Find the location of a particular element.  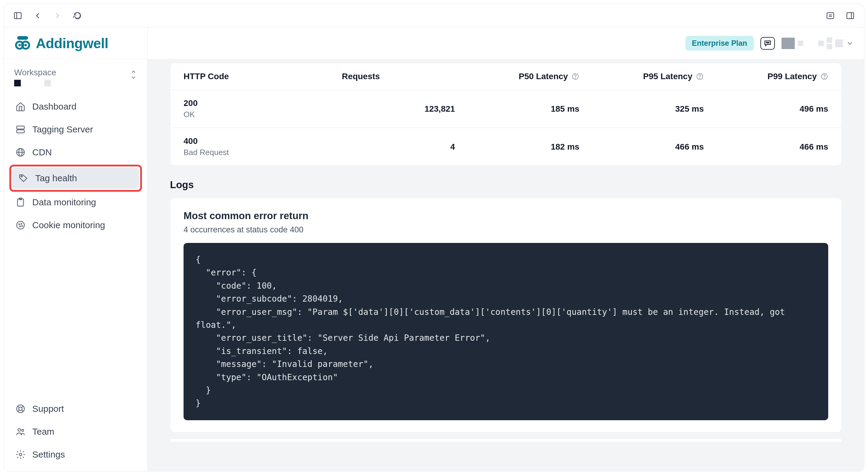

table-row: 200 OK 123,821 185 ms 325 ms 496 ms is located at coordinates (506, 108).